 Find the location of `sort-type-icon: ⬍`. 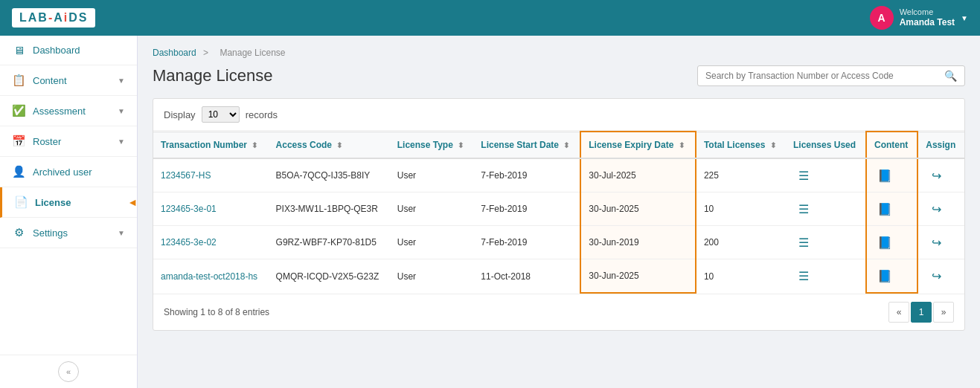

sort-type-icon: ⬍ is located at coordinates (461, 146).